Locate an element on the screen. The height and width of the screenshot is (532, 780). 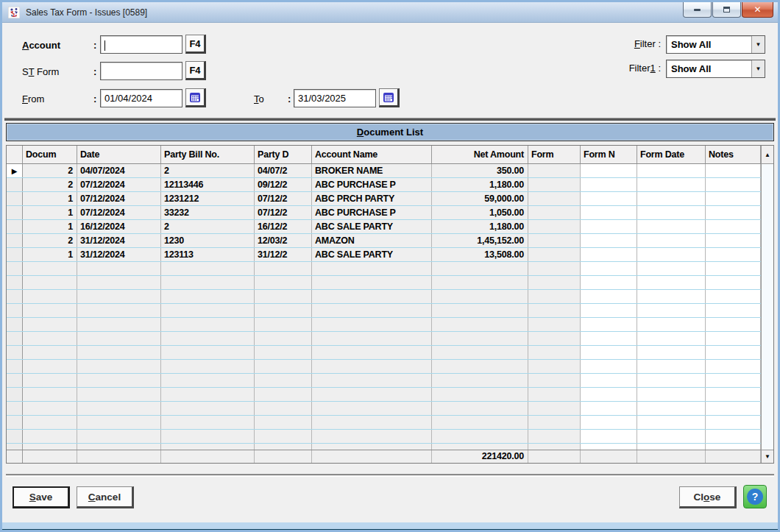
current-record-icon: ▶ is located at coordinates (15, 171).